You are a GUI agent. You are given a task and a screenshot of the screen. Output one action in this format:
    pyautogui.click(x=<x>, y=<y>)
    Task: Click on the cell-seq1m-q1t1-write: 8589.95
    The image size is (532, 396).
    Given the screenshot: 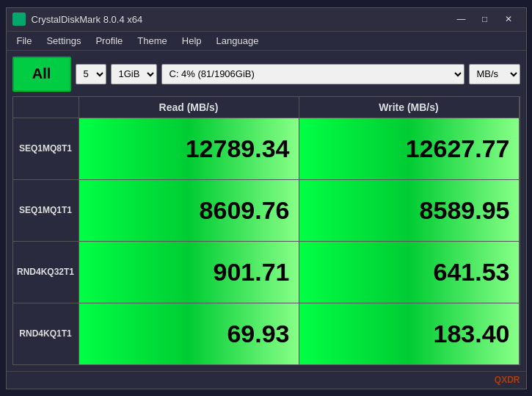 What is the action you would take?
    pyautogui.click(x=409, y=210)
    